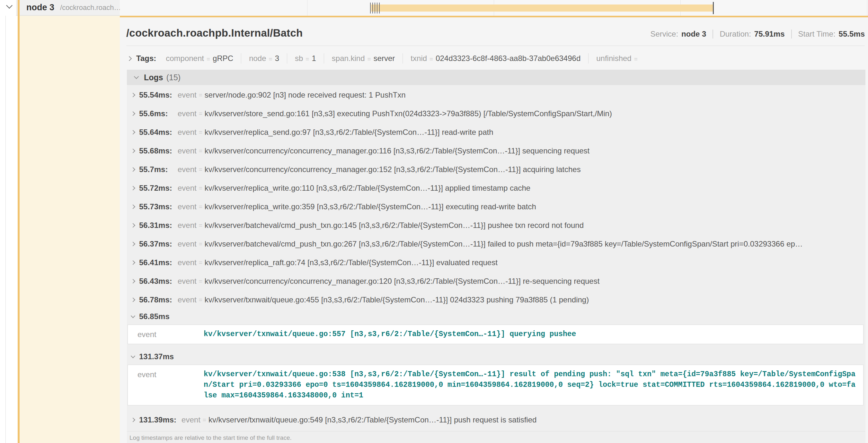 This screenshot has height=443, width=868. Describe the element at coordinates (496, 226) in the screenshot. I see `log-row: 56.31ms: event = kv/kvserver/batcheval/c…` at that location.